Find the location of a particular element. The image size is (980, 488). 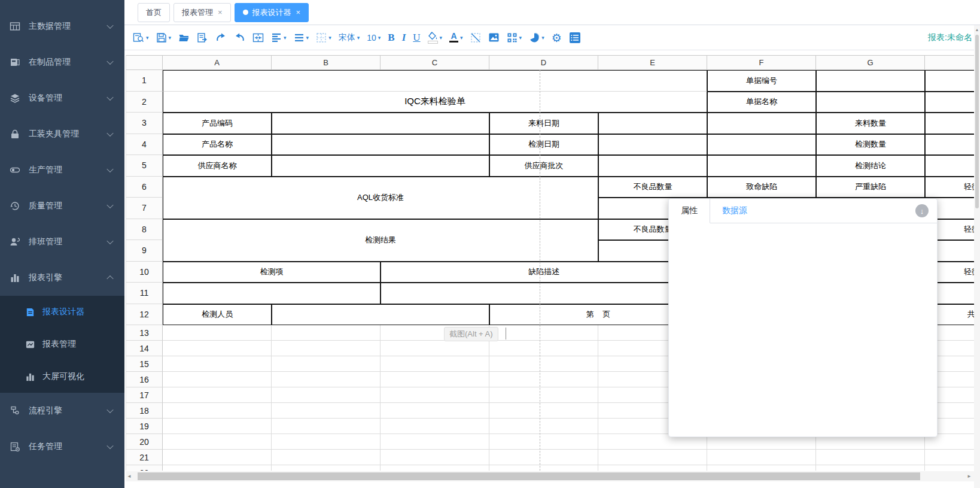

row-header: 2 is located at coordinates (144, 102).